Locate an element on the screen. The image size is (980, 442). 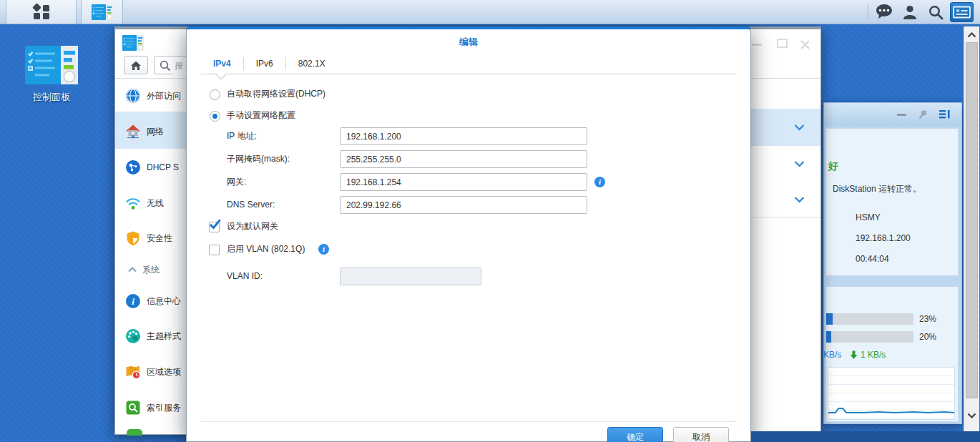
palette-icon is located at coordinates (133, 336).